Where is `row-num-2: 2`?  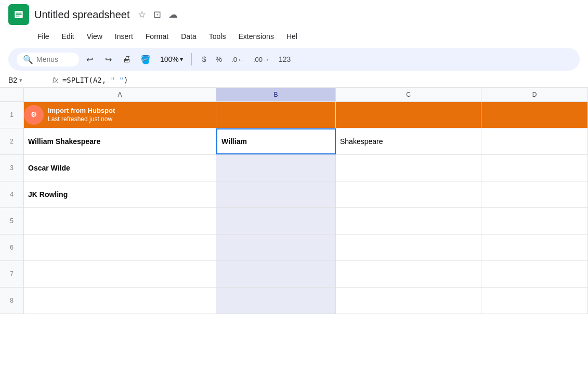 row-num-2: 2 is located at coordinates (12, 141).